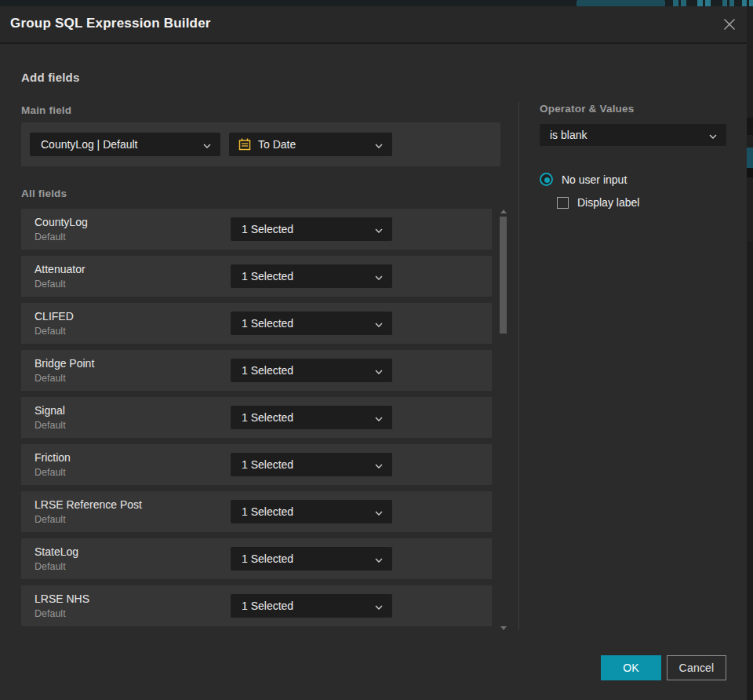 Image resolution: width=753 pixels, height=700 pixels. Describe the element at coordinates (504, 275) in the screenshot. I see `scrollbar-thumb` at that location.